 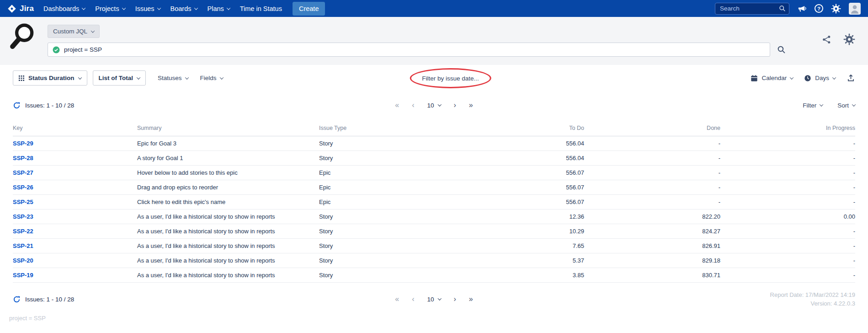 I want to click on nav-item-projects: Projects, so click(x=110, y=8).